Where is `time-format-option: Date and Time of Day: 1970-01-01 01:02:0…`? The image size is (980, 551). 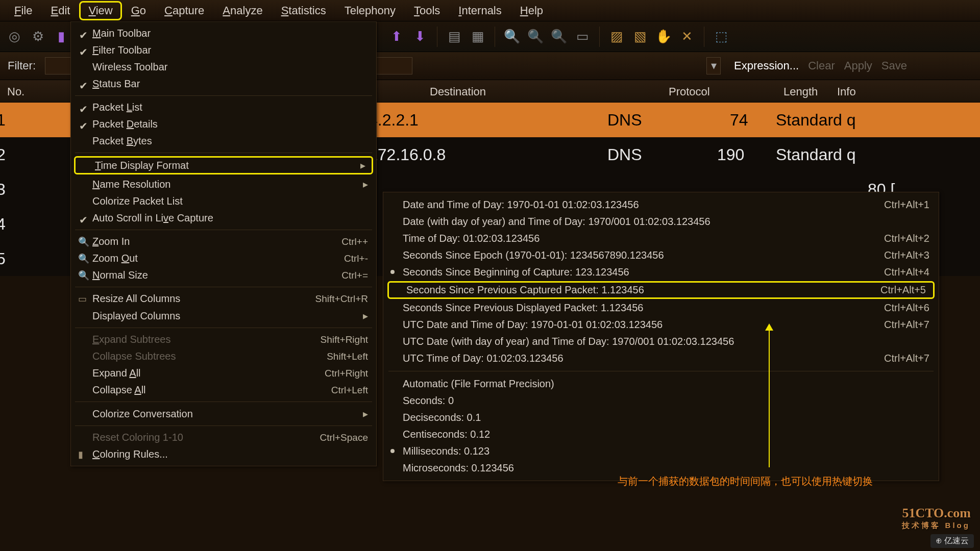
time-format-option: Date and Time of Day: 1970-01-01 01:02:0… is located at coordinates (661, 205).